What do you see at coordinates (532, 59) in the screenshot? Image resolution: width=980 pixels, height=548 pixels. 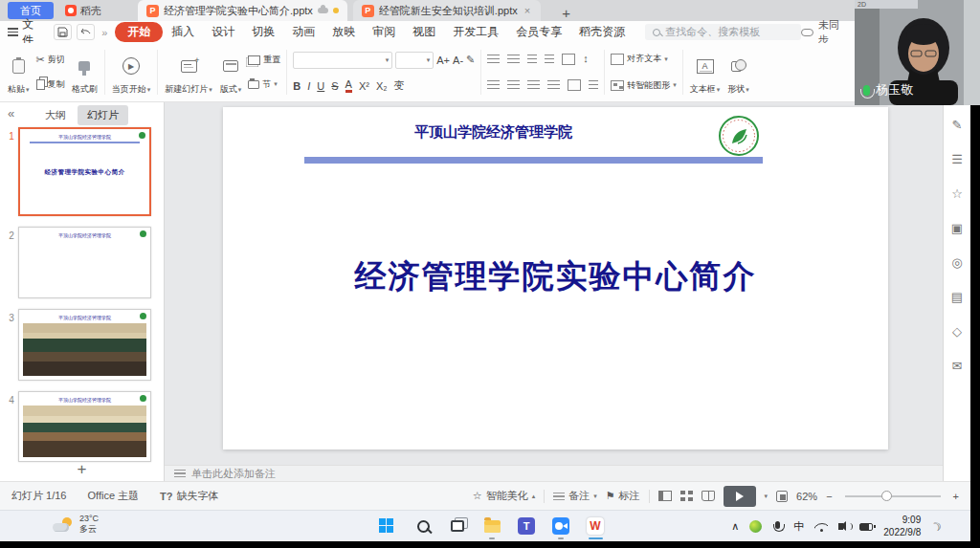 I see `decrease-indent-button` at bounding box center [532, 59].